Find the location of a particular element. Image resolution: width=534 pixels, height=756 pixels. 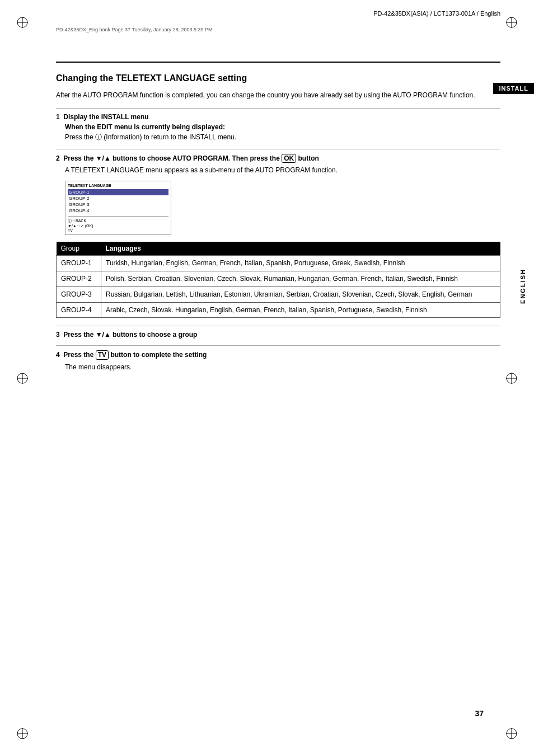

screen-item-2: GROUP-3 is located at coordinates (118, 205).